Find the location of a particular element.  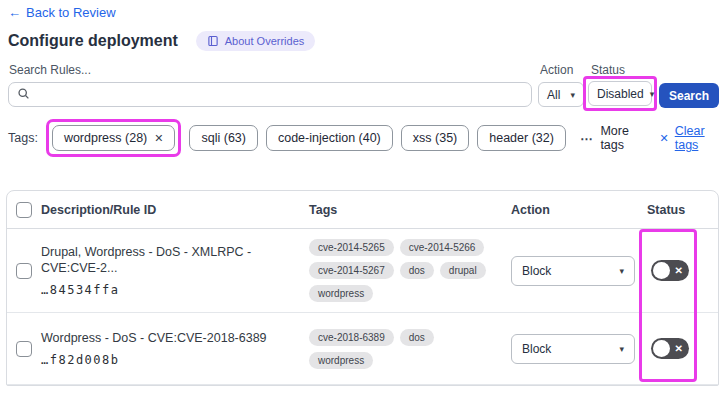

rule-description: Drupal, Wordpress - DoS - XMLRPC - CVE:C… is located at coordinates (175, 260).